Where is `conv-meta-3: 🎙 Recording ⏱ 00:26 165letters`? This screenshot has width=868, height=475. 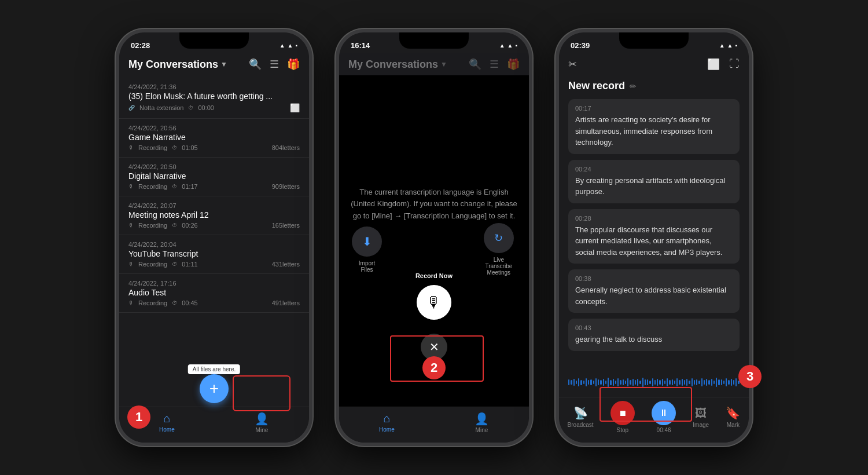
conv-meta-3: 🎙 Recording ⏱ 00:26 165letters is located at coordinates (214, 225).